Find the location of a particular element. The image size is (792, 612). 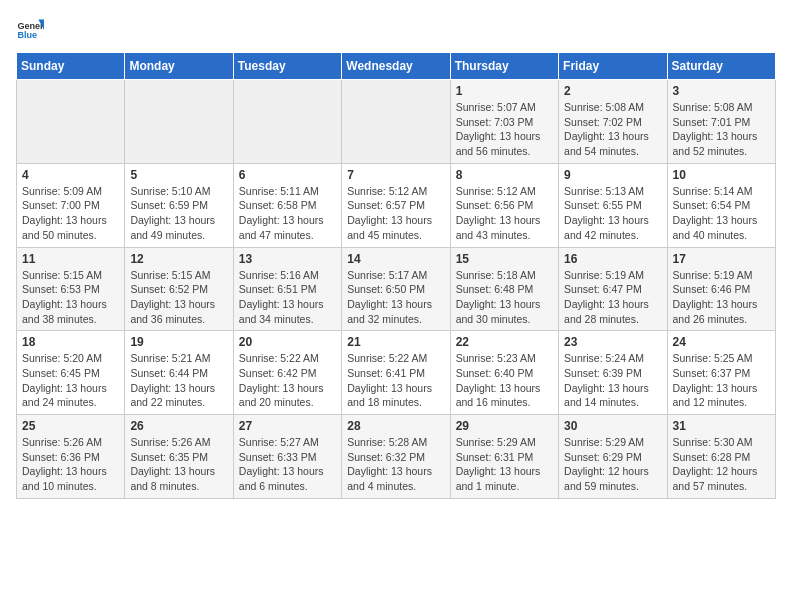

day-number: 15 is located at coordinates (504, 259).